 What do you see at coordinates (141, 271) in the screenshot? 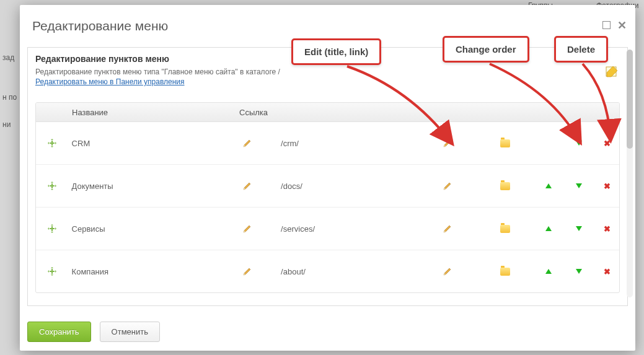
I see `row-name: Компания` at bounding box center [141, 271].